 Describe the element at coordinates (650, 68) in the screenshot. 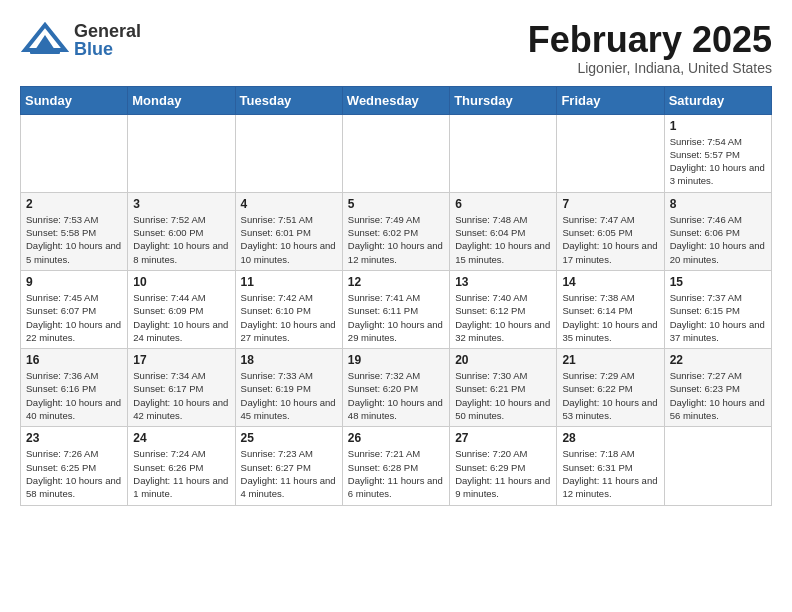

I see `location-text: Ligonier, Indiana, United States` at that location.